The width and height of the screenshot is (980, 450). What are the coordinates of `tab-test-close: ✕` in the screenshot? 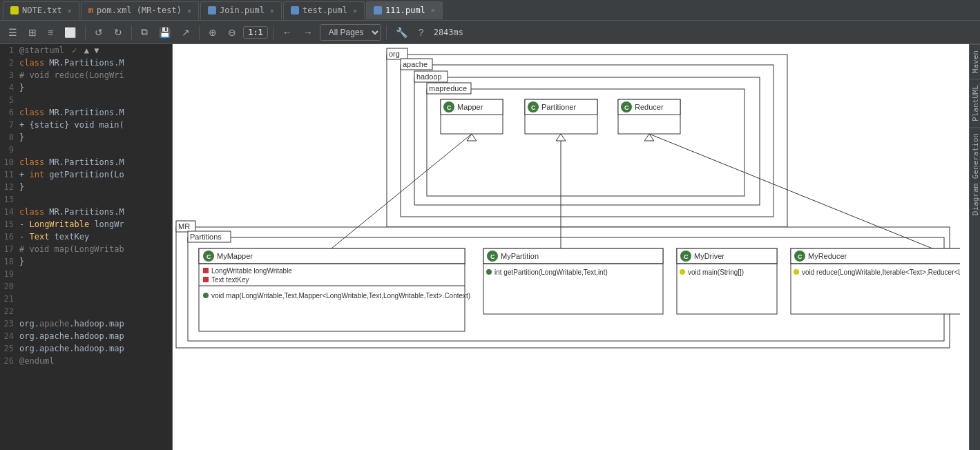 It's located at (355, 11).